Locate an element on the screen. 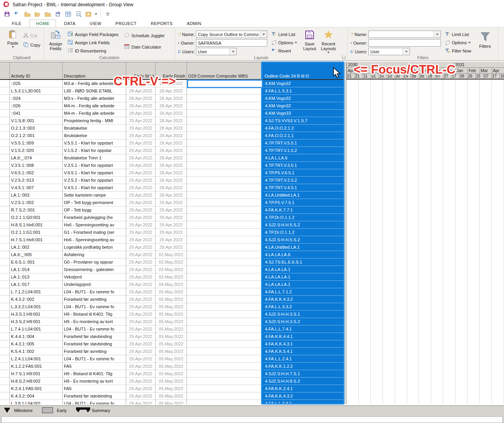 Image resolution: width=504 pixels, height=423 pixels. filter-options-button: Options is located at coordinates (458, 42).